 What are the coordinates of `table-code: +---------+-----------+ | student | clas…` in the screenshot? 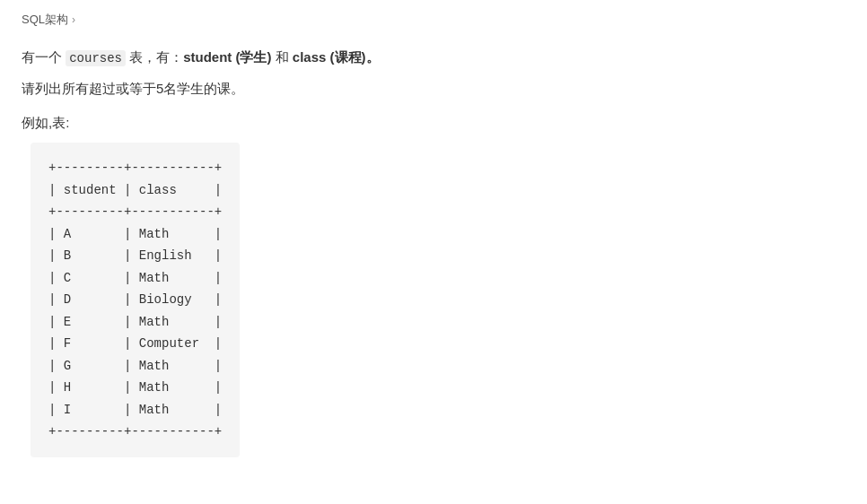 It's located at (135, 300).